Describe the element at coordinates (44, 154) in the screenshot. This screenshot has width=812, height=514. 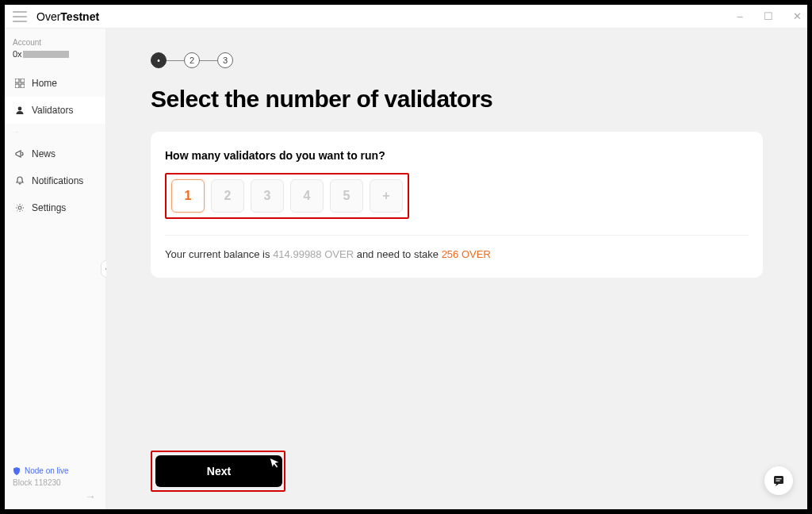
I see `sidebar-item-label: News` at that location.